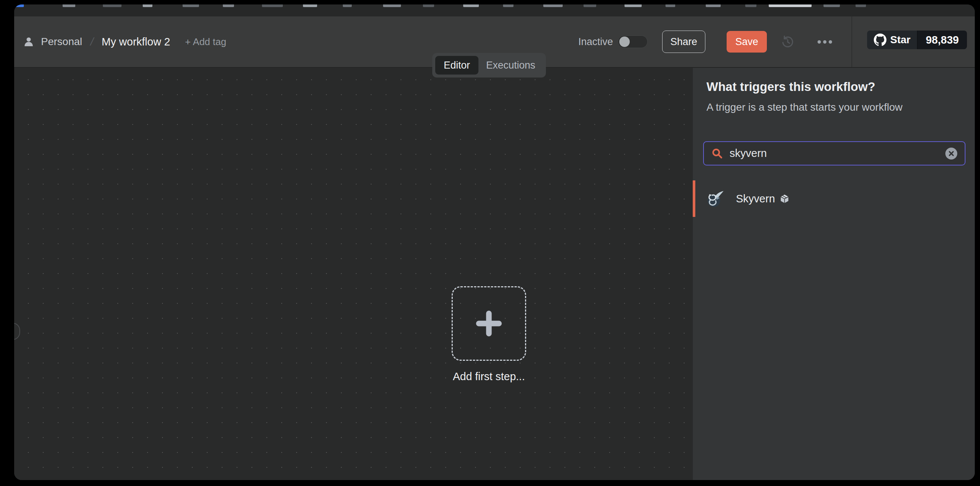  I want to click on skyvern-dragon-logo, so click(715, 199).